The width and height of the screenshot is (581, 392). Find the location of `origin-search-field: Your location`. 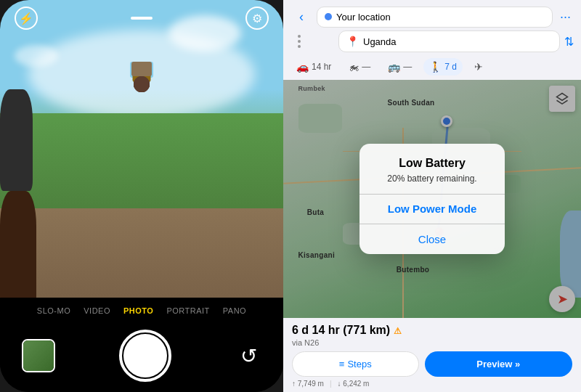

origin-search-field: Your location is located at coordinates (434, 17).